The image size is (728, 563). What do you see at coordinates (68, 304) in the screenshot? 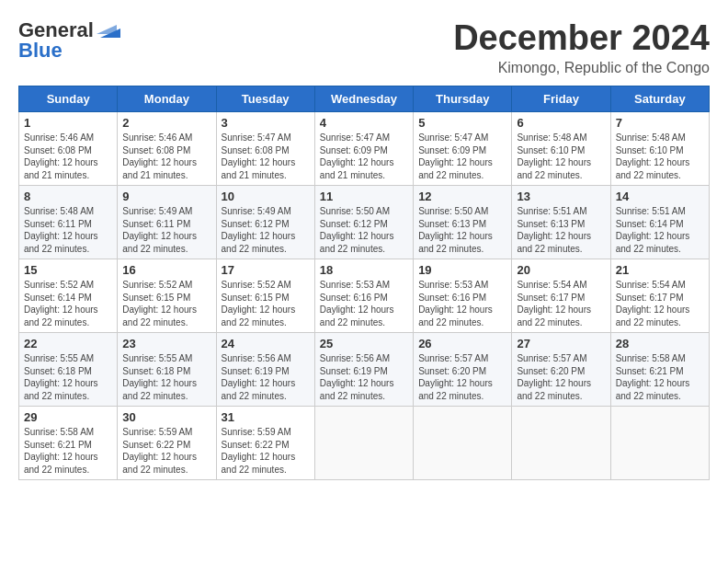
I see `day-info: Sunrise: 5:52 AM Sunset: 6:14 PM Dayligh…` at bounding box center [68, 304].